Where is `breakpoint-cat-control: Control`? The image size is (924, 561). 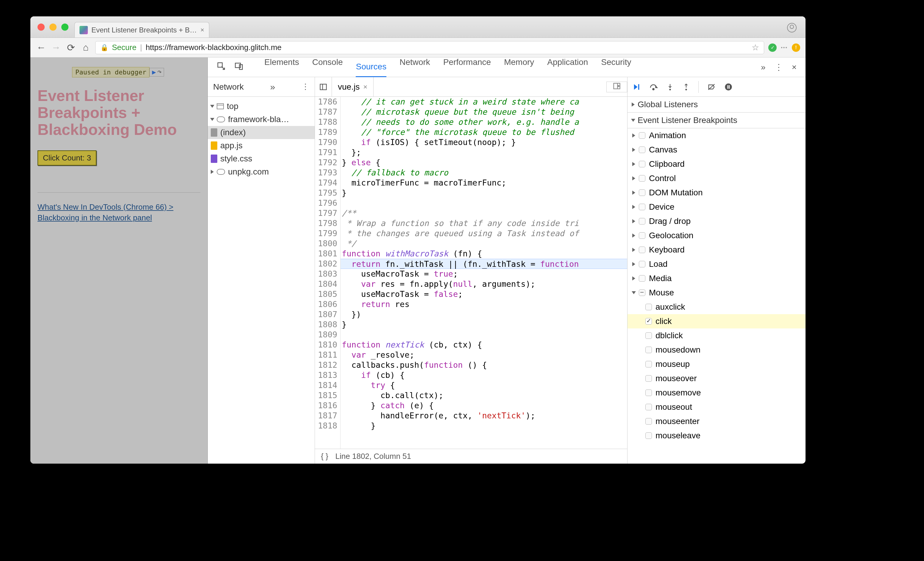
breakpoint-cat-control: Control is located at coordinates (716, 178).